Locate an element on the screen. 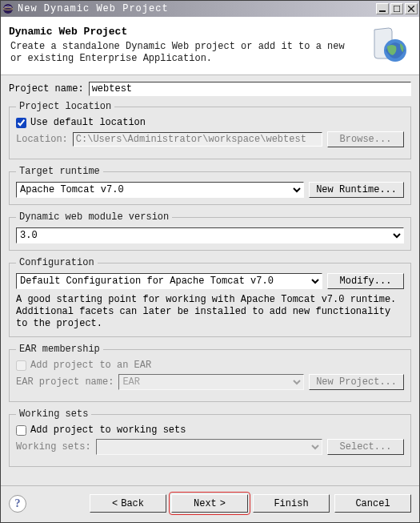 The width and height of the screenshot is (420, 523). close-button is located at coordinates (411, 9).